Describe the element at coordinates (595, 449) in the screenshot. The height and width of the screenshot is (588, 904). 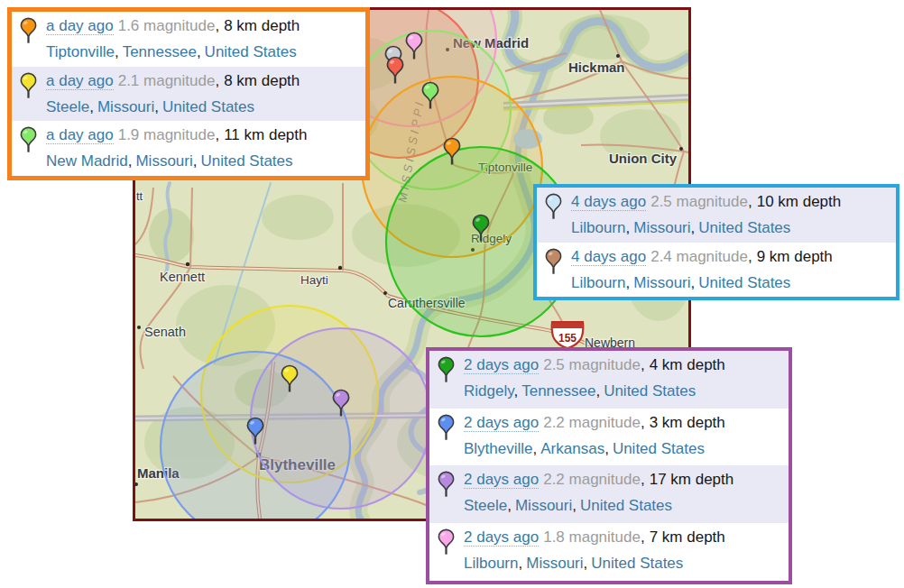
I see `quake-location: Blytheville,Arkansas,United States` at that location.